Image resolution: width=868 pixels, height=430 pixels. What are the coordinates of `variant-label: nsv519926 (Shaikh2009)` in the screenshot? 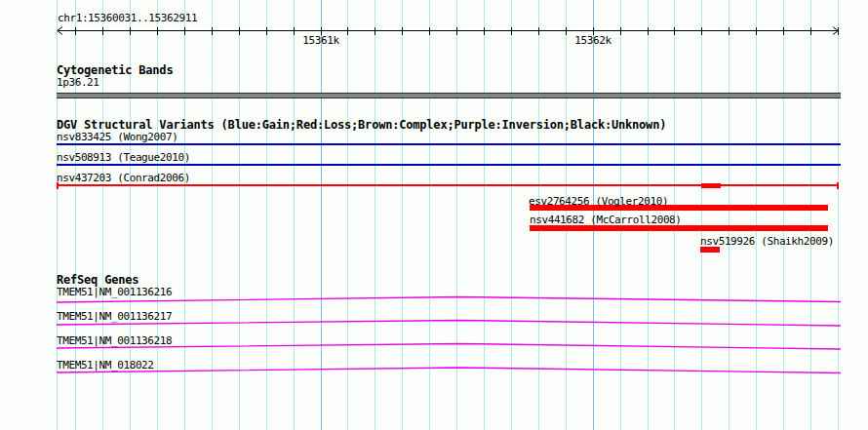 It's located at (767, 242).